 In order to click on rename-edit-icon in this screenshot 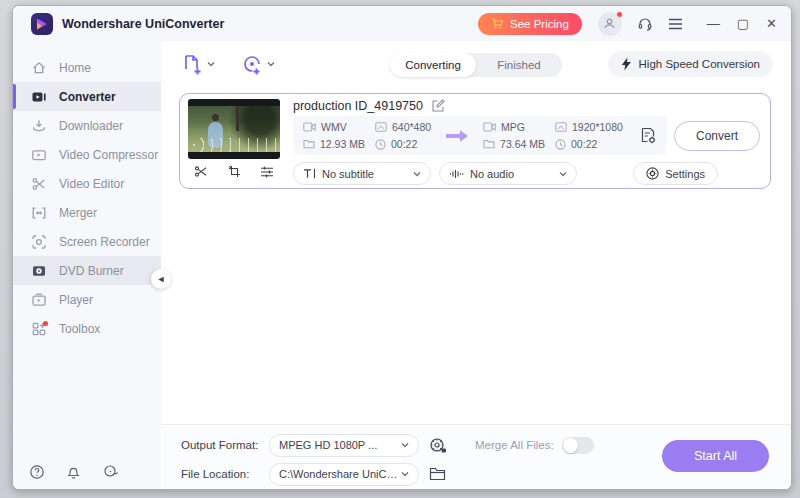, I will do `click(438, 106)`.